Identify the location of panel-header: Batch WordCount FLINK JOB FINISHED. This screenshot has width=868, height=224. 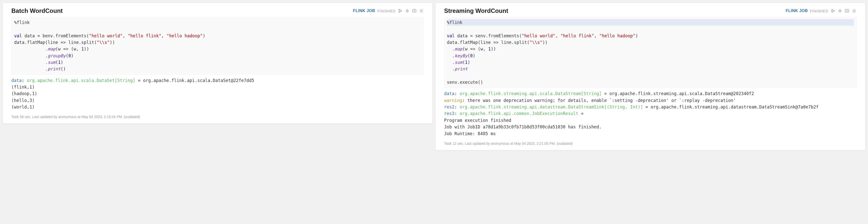
(218, 11).